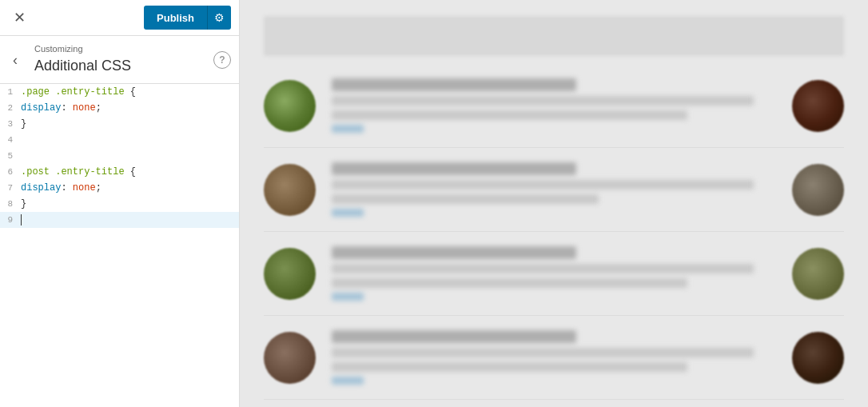  What do you see at coordinates (15, 59) in the screenshot?
I see `back-icon: ‹` at bounding box center [15, 59].